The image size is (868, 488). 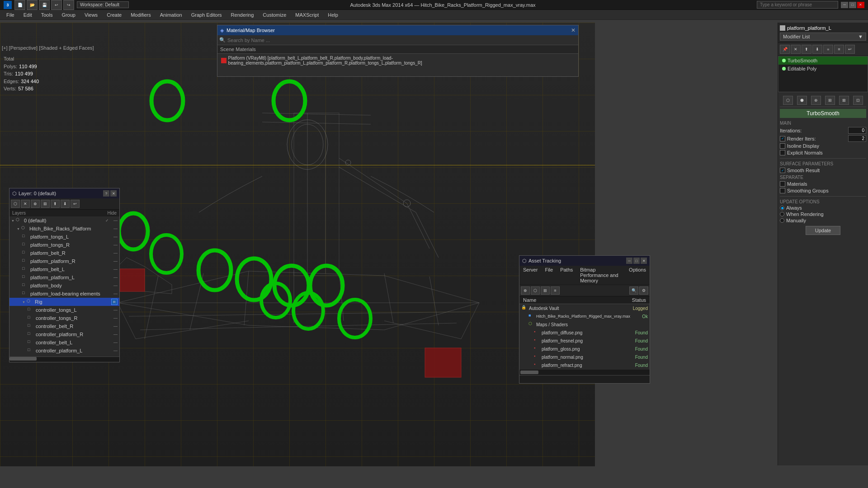 I want to click on iterations-input, so click(x=857, y=130).